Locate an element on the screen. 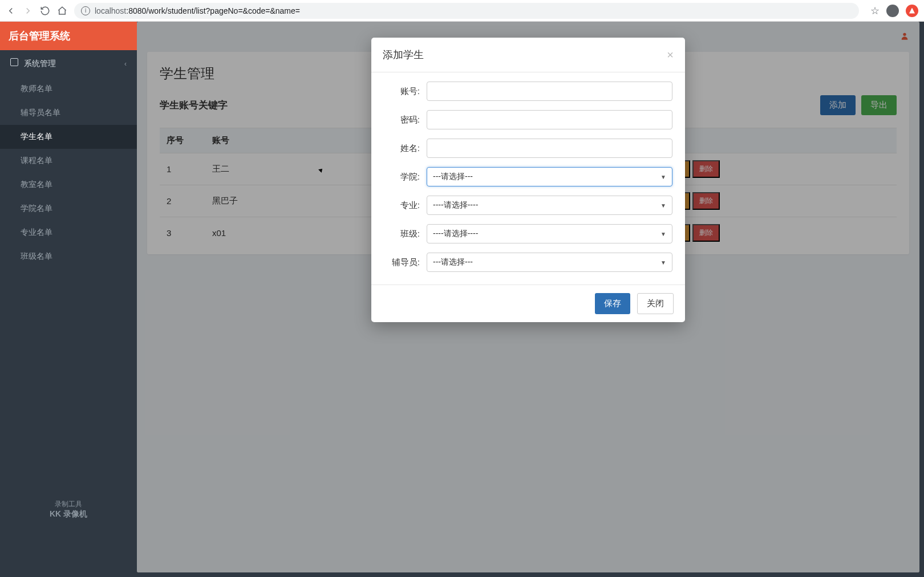  sidebar-item-course: 课程名单 is located at coordinates (68, 161).